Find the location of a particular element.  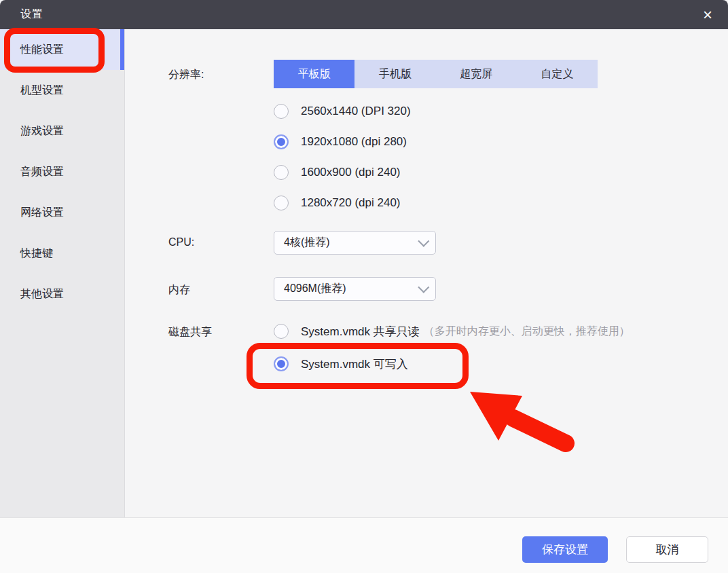

sidebar-item-label: 游戏设置 is located at coordinates (42, 132).